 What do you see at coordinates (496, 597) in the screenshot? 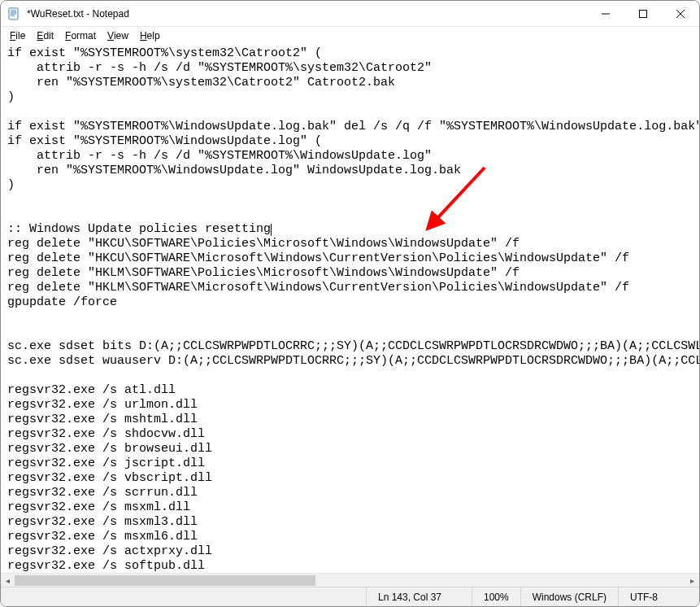
I see `status-zoom: 100%` at bounding box center [496, 597].